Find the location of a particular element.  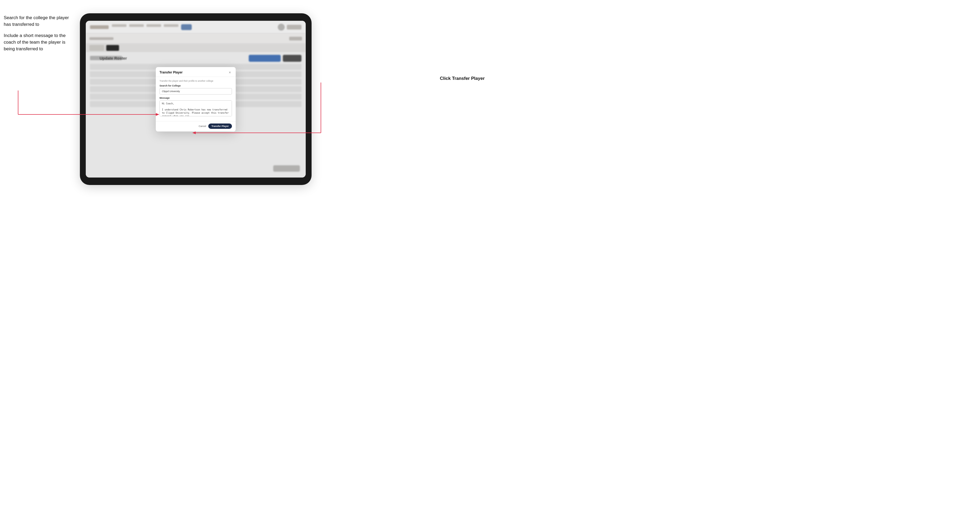

annotation-search-text: Search for the college the player has tr… is located at coordinates (40, 21).